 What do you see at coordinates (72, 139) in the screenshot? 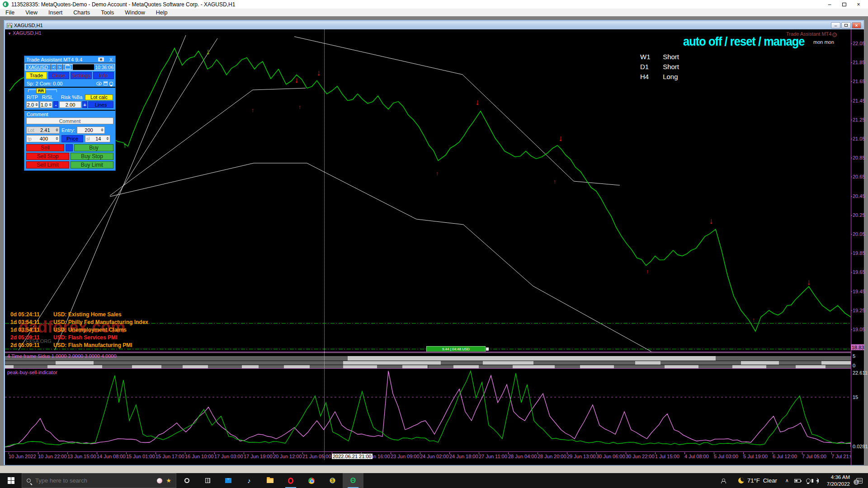
I see `price-button: Price` at bounding box center [72, 139].